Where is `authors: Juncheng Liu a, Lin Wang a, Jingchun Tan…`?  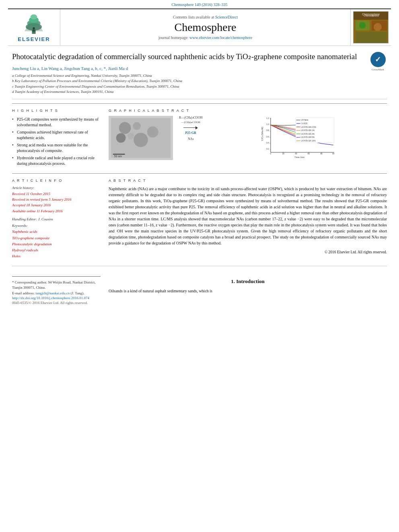 authors: Juncheng Liu a, Lin Wang a, Jingchun Tan… is located at coordinates (187, 68).